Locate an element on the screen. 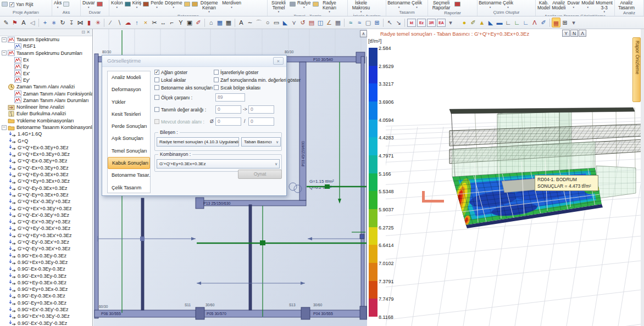 The image size is (644, 326). ribbon-button-i-skele-makrosu: İskele Makrosu▾ is located at coordinates (361, 7).